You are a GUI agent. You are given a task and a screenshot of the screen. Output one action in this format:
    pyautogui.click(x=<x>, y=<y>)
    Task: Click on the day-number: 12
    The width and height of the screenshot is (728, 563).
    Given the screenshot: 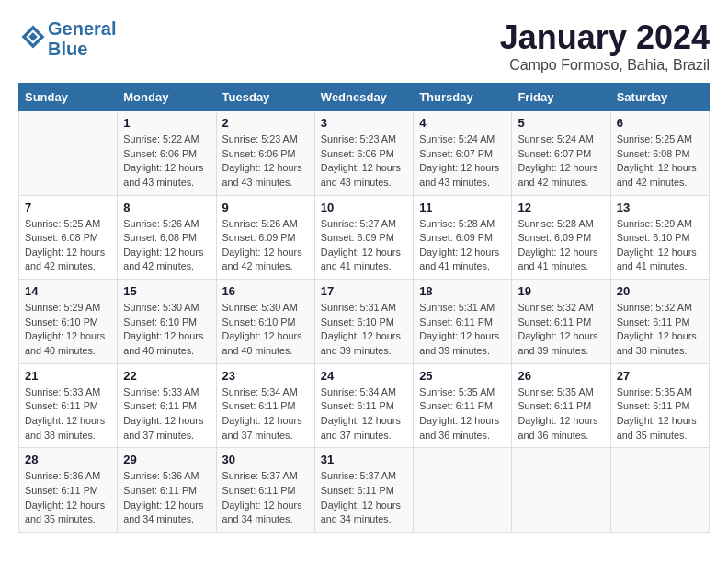 What is the action you would take?
    pyautogui.click(x=561, y=208)
    